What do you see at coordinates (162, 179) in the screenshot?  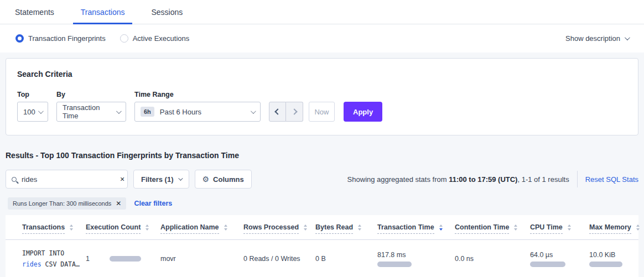 I see `filters-button: Filters (1)` at bounding box center [162, 179].